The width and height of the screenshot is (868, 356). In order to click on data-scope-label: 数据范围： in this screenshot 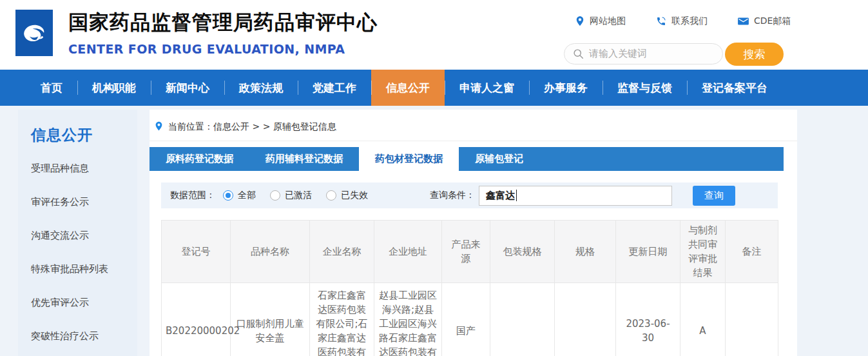, I will do `click(193, 195)`.